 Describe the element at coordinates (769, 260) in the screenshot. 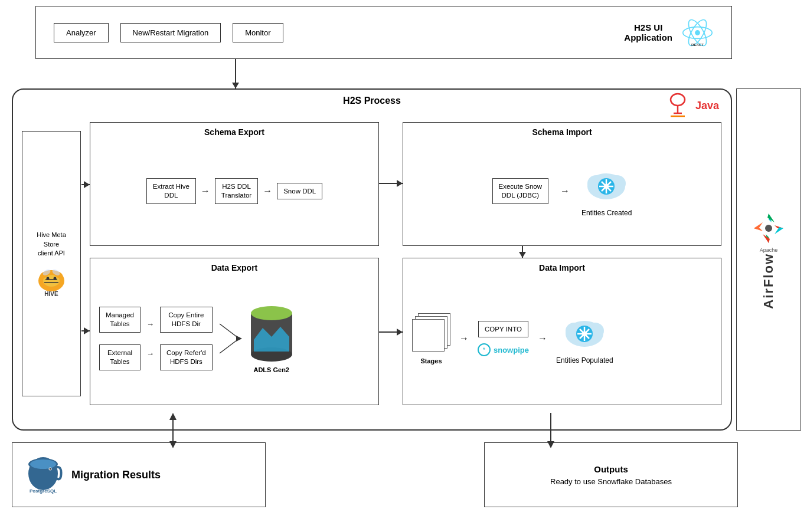

I see `airflow-sidebar: Apache AirFlow` at that location.